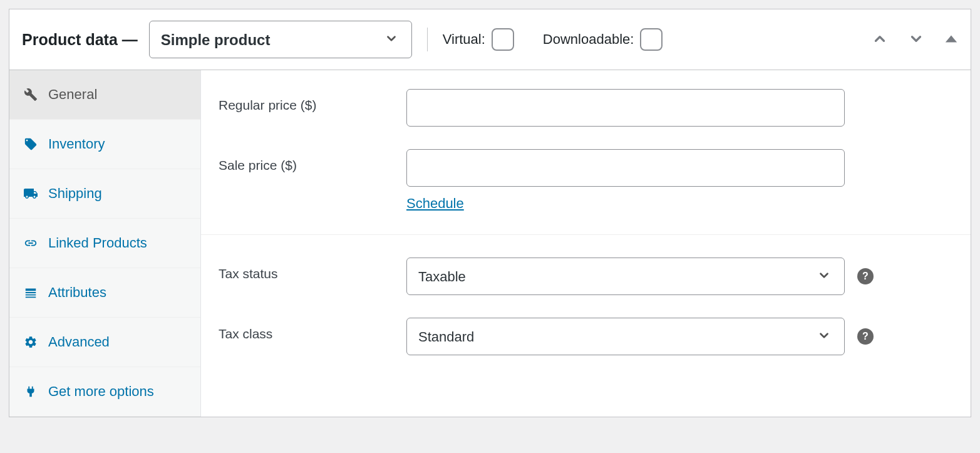 The image size is (980, 453). What do you see at coordinates (435, 204) in the screenshot?
I see `schedule-link: Schedule` at bounding box center [435, 204].